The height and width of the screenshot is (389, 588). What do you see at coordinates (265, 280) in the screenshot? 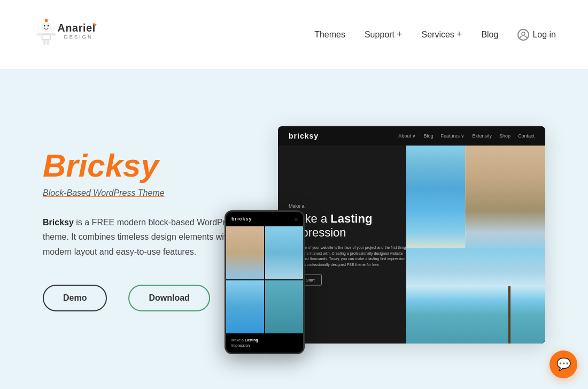
I see `mobile-img-grid` at bounding box center [265, 280].